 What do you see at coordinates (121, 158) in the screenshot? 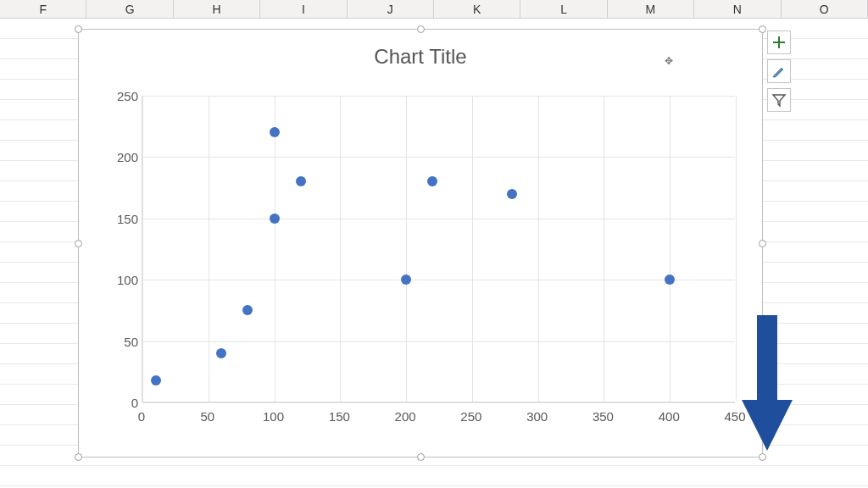
I see `y-tick-label: 200` at bounding box center [121, 158].